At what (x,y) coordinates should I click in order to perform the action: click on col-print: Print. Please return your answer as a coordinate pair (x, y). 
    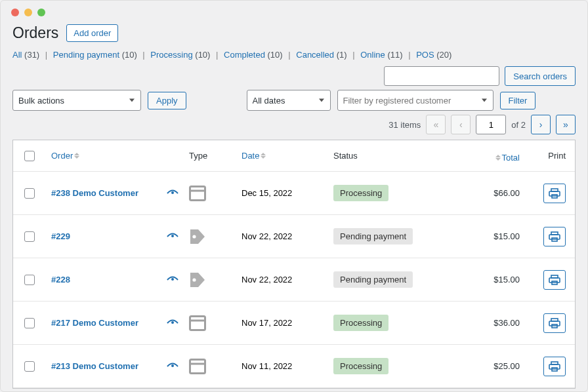
    Looking at the image, I should click on (556, 156).